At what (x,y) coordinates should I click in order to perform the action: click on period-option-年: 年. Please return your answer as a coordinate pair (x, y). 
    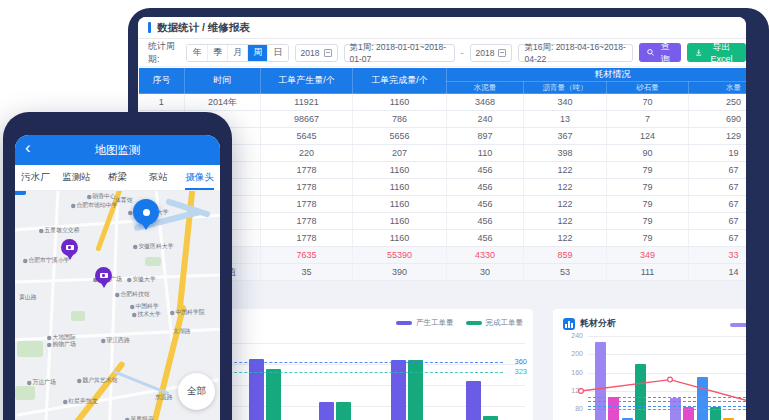
    Looking at the image, I should click on (197, 53).